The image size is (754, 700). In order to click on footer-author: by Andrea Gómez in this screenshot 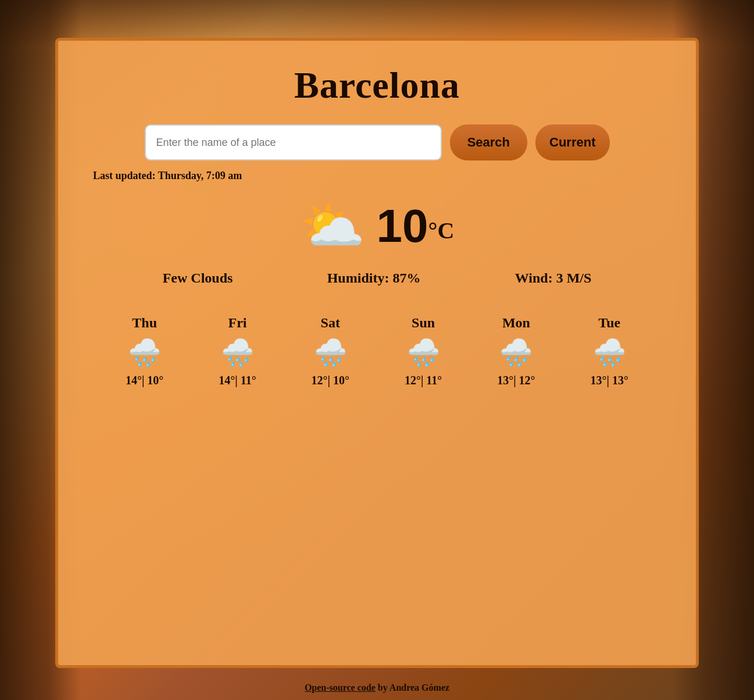, I will do `click(413, 687)`.